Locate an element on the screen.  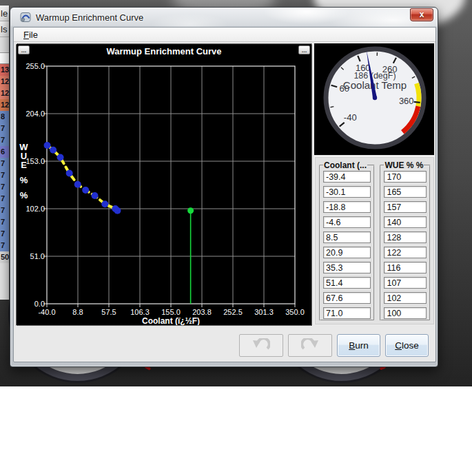
svg-text: 360 is located at coordinates (407, 101).